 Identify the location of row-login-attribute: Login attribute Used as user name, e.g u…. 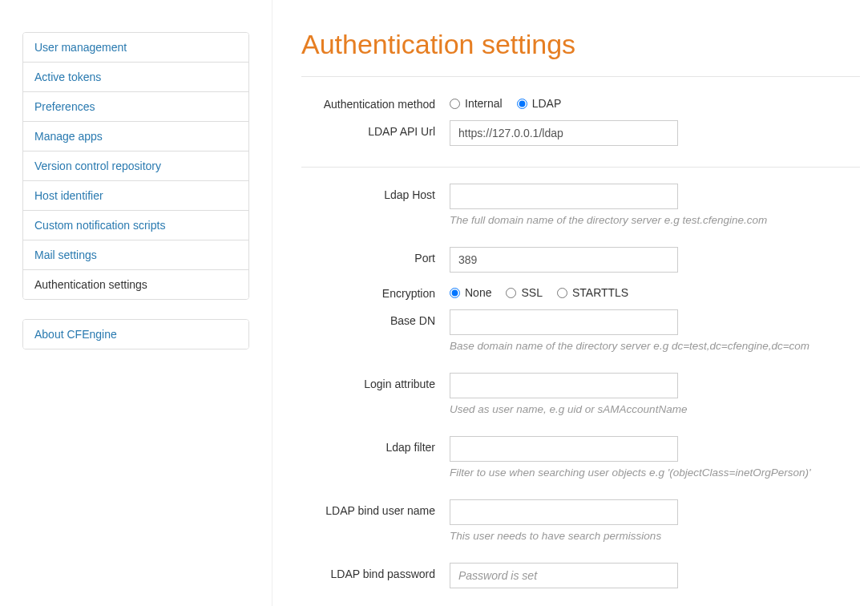
(580, 394).